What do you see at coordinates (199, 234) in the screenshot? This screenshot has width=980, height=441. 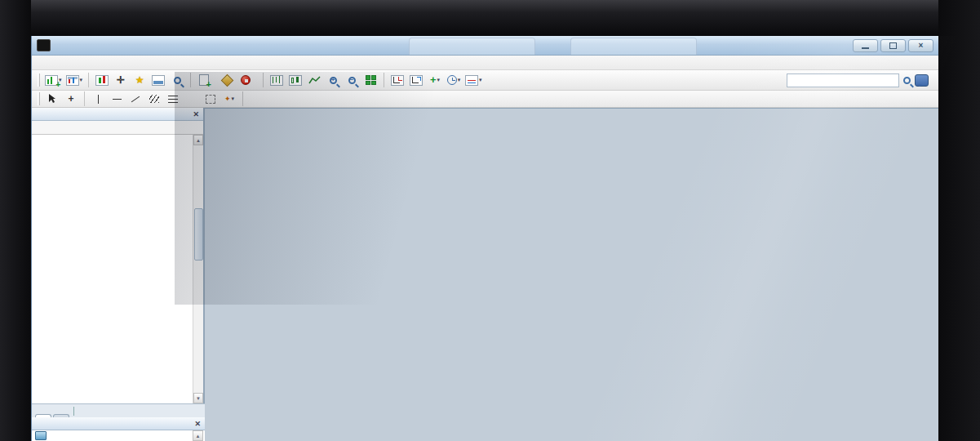 I see `scrollbar-thumb` at bounding box center [199, 234].